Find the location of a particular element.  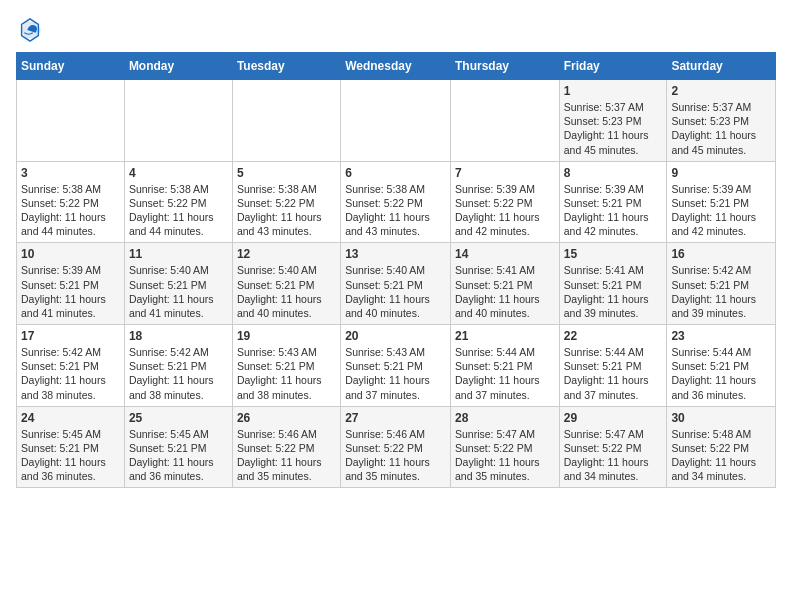

day-cell: 15Sunrise: 5:41 AM Sunset: 5:21 PM Dayli… is located at coordinates (613, 284).